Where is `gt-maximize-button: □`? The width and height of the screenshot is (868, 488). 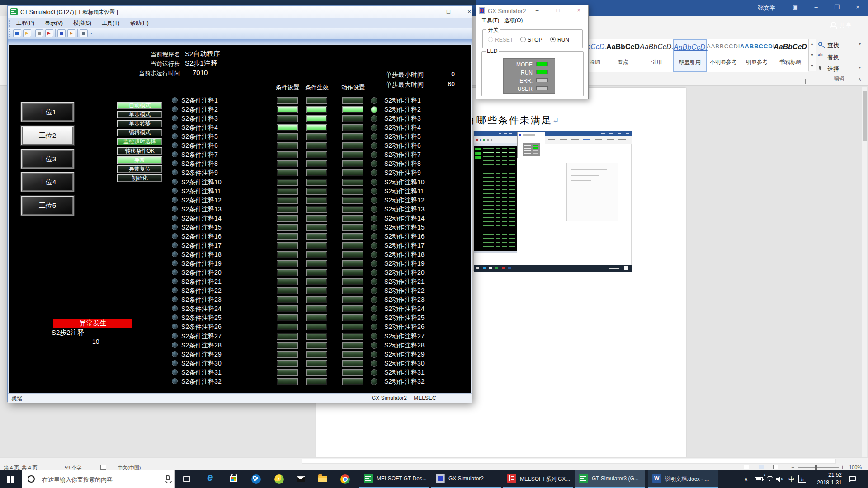
gt-maximize-button: □ is located at coordinates (448, 12).